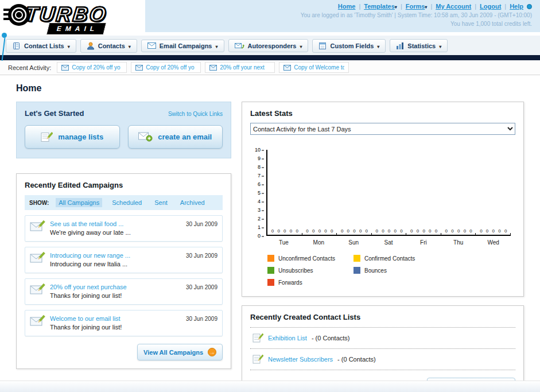 The width and height of the screenshot is (540, 392). What do you see at coordinates (453, 6) in the screenshot?
I see `top-link-my-account: My Account` at bounding box center [453, 6].